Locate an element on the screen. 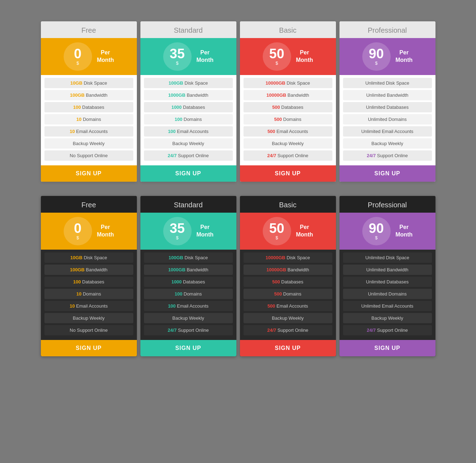 This screenshot has width=476, height=463. price-number: 0 is located at coordinates (77, 54).